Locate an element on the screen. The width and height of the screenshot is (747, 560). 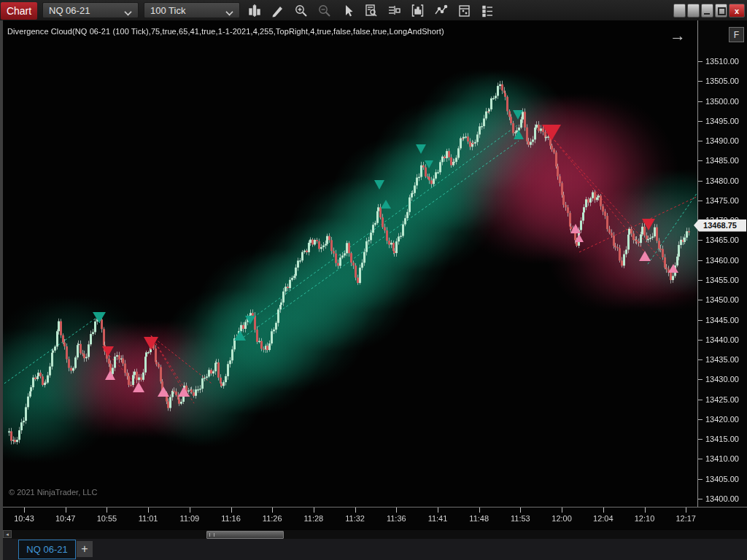
time-tick-label: 11:41 is located at coordinates (438, 518).